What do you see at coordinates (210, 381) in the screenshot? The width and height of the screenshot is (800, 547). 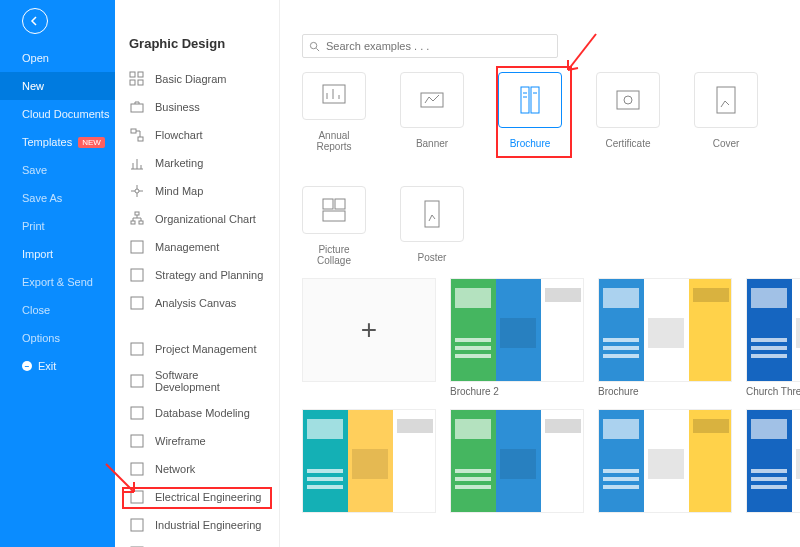 I see `category-label: Software Development` at bounding box center [210, 381].